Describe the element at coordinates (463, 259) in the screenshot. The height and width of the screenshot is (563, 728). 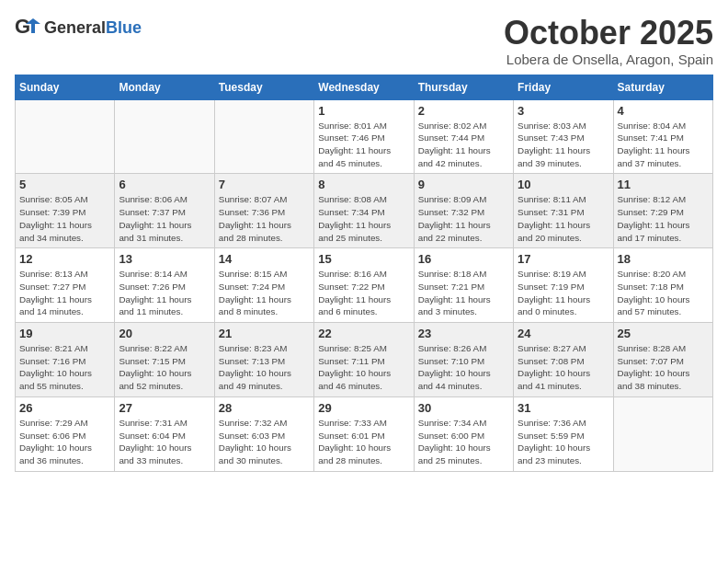
I see `day-number: 16` at that location.